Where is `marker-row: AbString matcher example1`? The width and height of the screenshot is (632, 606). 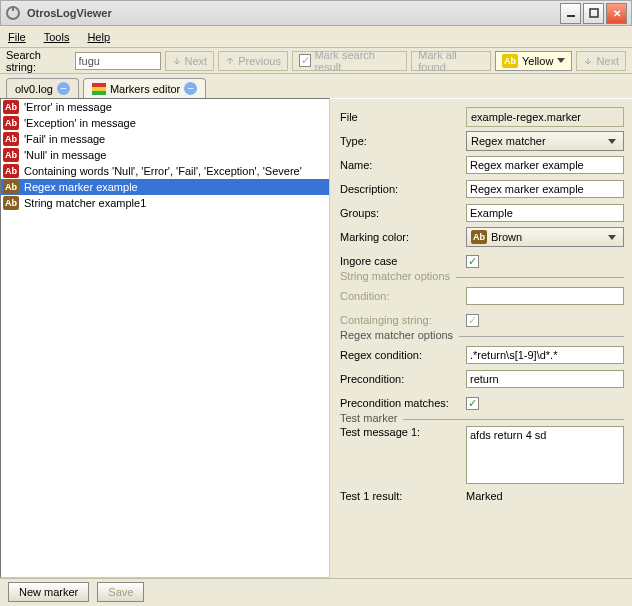 marker-row: AbString matcher example1 is located at coordinates (165, 203).